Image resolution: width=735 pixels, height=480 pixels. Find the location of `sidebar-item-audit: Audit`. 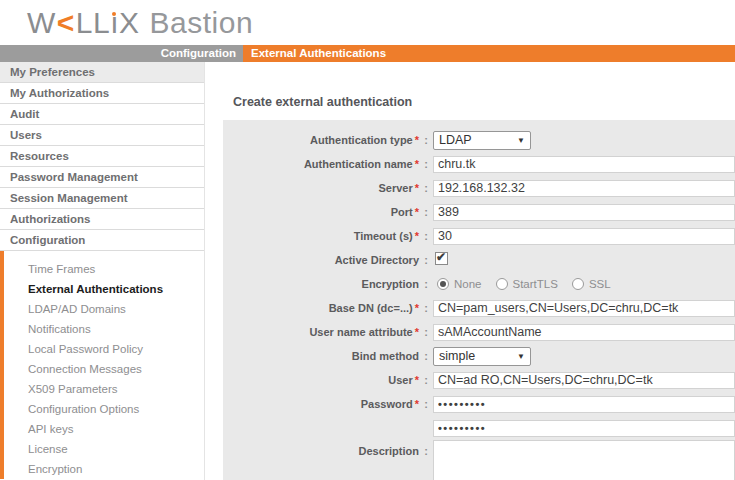

sidebar-item-audit: Audit is located at coordinates (102, 114).